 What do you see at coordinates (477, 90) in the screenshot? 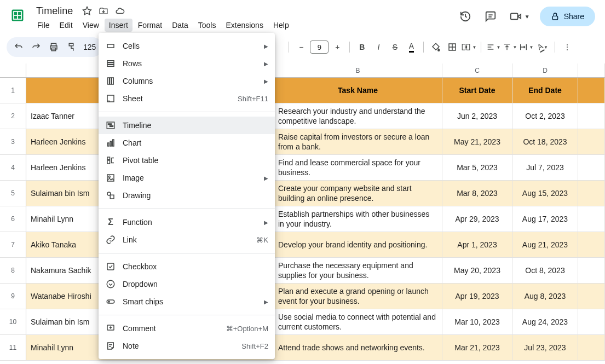
I see `header-cell-start: Start Date` at bounding box center [477, 90].